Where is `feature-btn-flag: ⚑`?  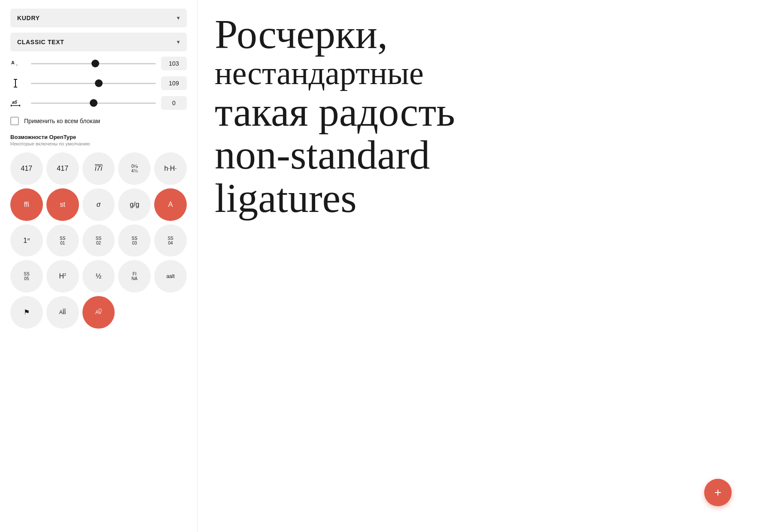
feature-btn-flag: ⚑ is located at coordinates (27, 312).